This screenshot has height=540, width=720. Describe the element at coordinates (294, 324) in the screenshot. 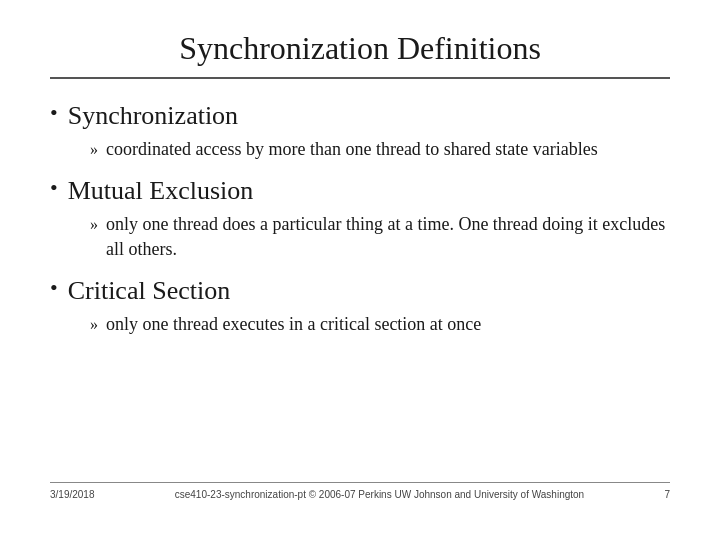

I see `sub-text-critical: only one thread executes in a critical s…` at that location.